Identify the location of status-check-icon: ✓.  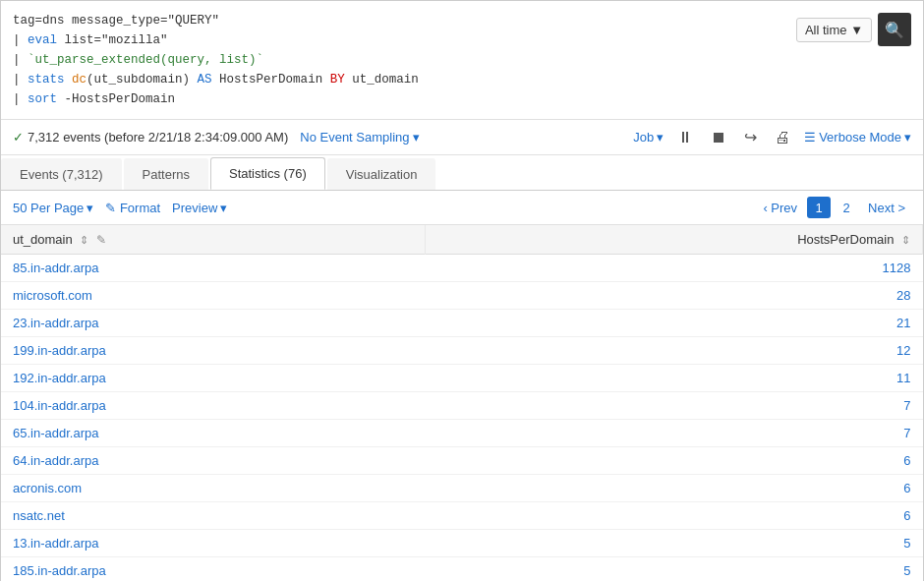
(18, 138).